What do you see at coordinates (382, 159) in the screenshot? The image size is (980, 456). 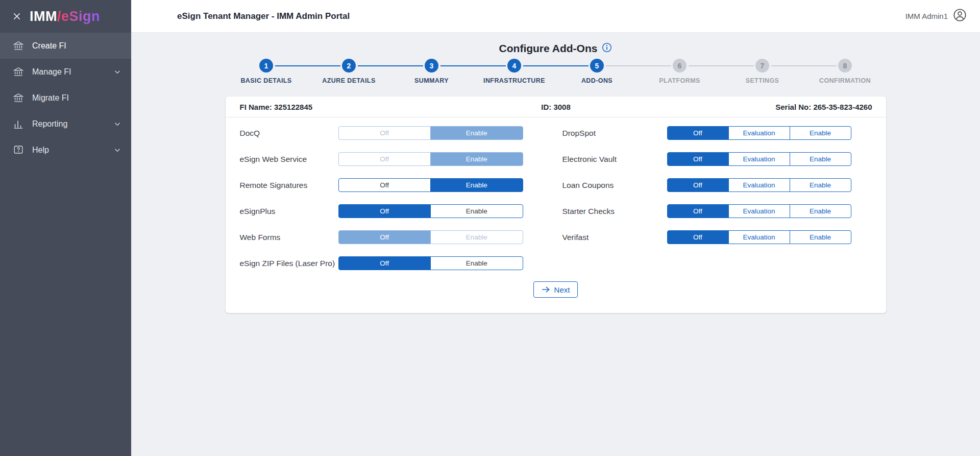 I see `addon-row-esign-web-service: eSign Web Service Off Enable` at bounding box center [382, 159].